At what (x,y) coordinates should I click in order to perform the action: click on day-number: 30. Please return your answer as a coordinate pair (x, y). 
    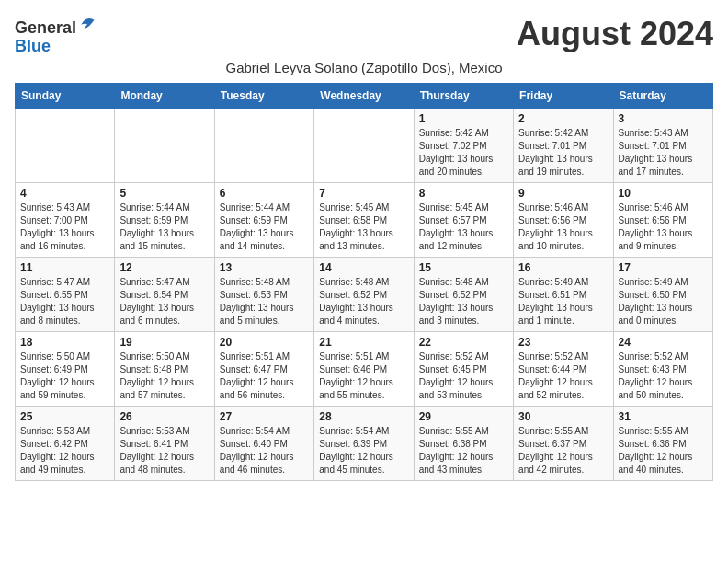
    Looking at the image, I should click on (563, 417).